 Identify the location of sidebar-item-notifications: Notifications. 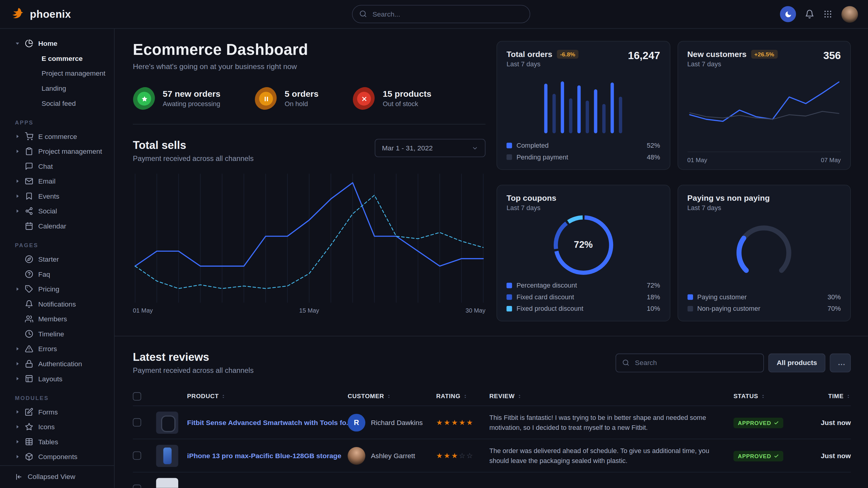
(57, 304).